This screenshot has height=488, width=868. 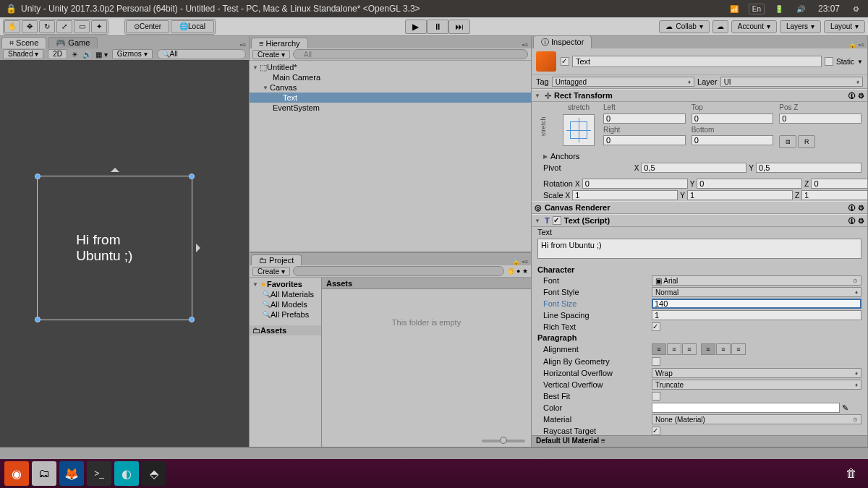 I want to click on center-button: ⊙ Center, so click(x=148, y=27).